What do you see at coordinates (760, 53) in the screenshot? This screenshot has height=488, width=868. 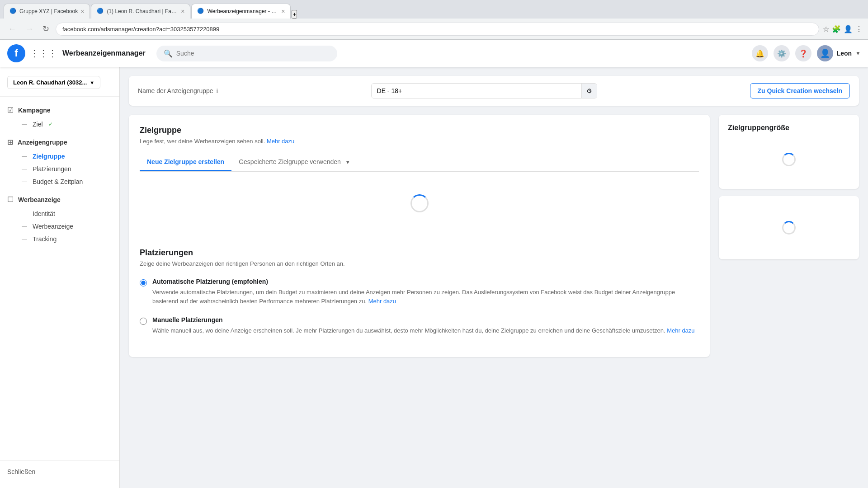 I see `notification-button: 🔔` at bounding box center [760, 53].